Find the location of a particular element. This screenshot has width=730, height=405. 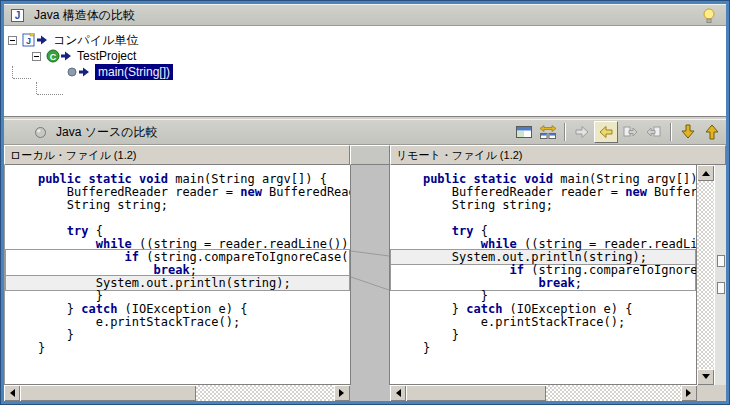

pane-header-local: ローカル・ファイル (1.2) is located at coordinates (177, 155).